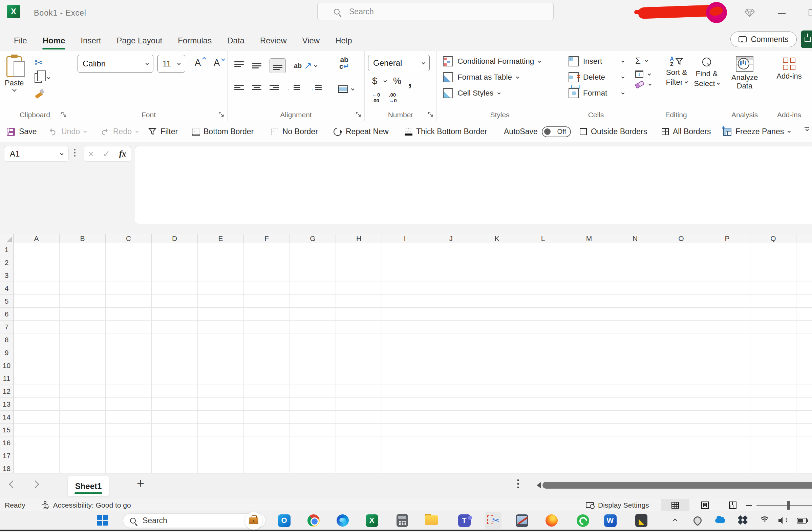  What do you see at coordinates (613, 132) in the screenshot?
I see `outside-borders-button: Outside Borders` at bounding box center [613, 132].